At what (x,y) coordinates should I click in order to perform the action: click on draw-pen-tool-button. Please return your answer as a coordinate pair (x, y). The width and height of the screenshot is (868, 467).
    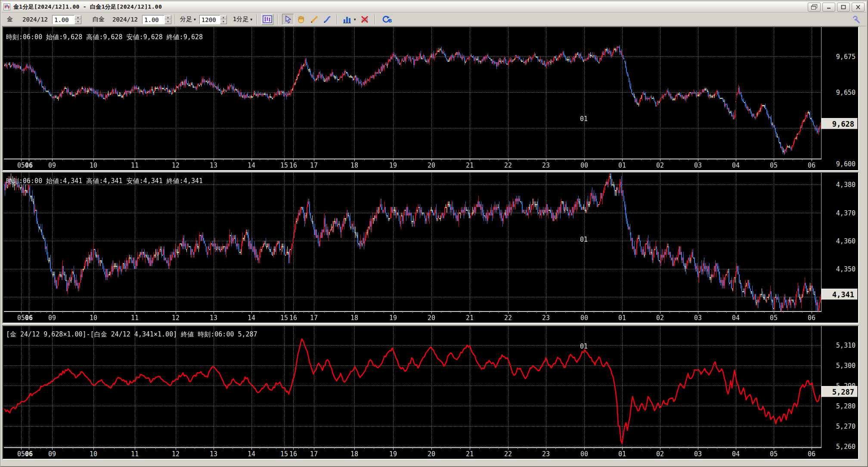
    Looking at the image, I should click on (327, 19).